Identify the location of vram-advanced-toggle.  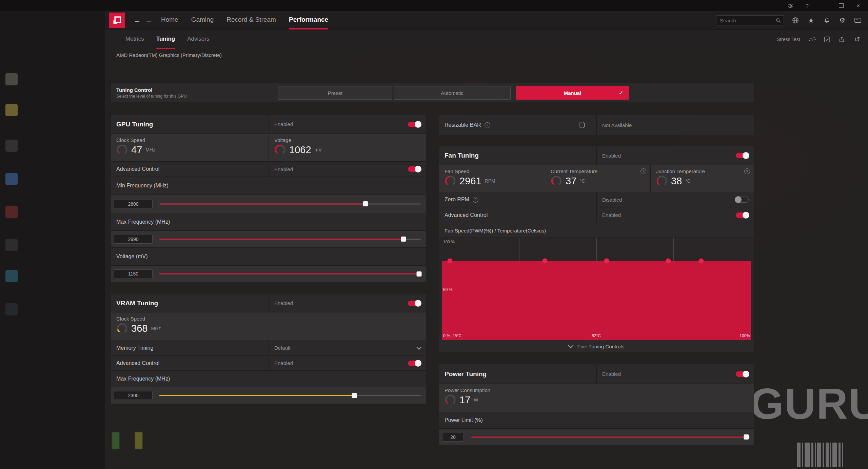
(414, 363).